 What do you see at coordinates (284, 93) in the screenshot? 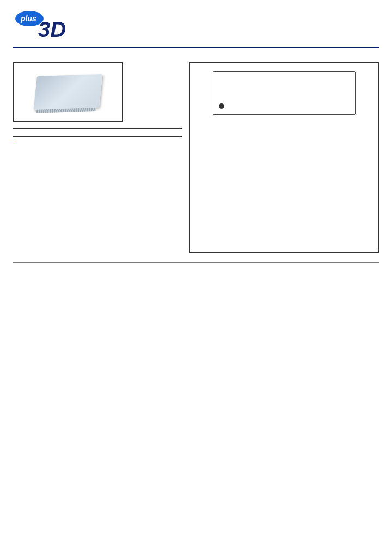
I see `sop-package-drawing` at bounding box center [284, 93].